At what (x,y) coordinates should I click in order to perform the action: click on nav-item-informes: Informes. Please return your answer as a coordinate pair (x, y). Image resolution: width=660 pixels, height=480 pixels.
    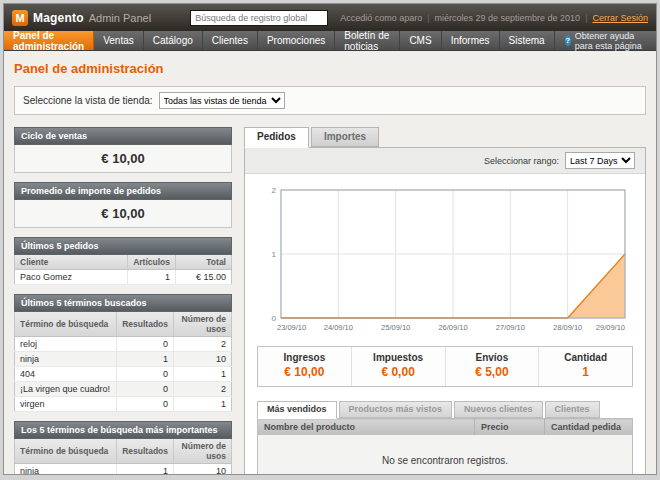
    Looking at the image, I should click on (471, 40).